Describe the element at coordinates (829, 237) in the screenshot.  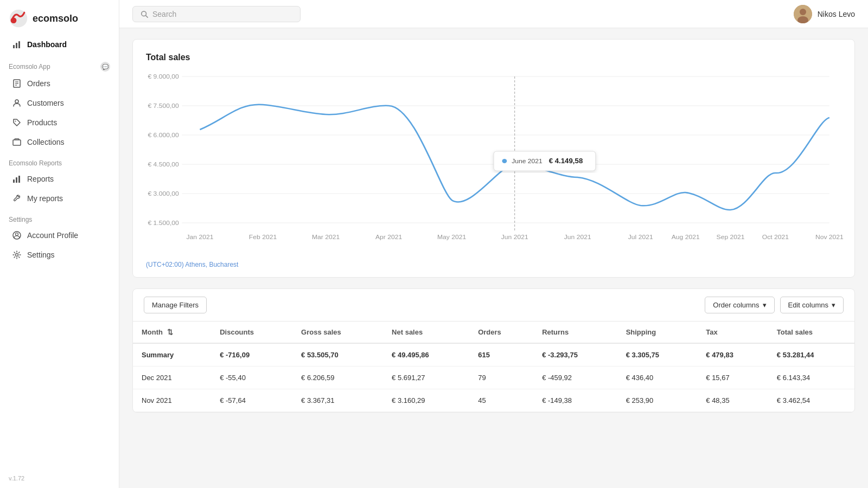
I see `svg-text: Nov 2021` at that location.